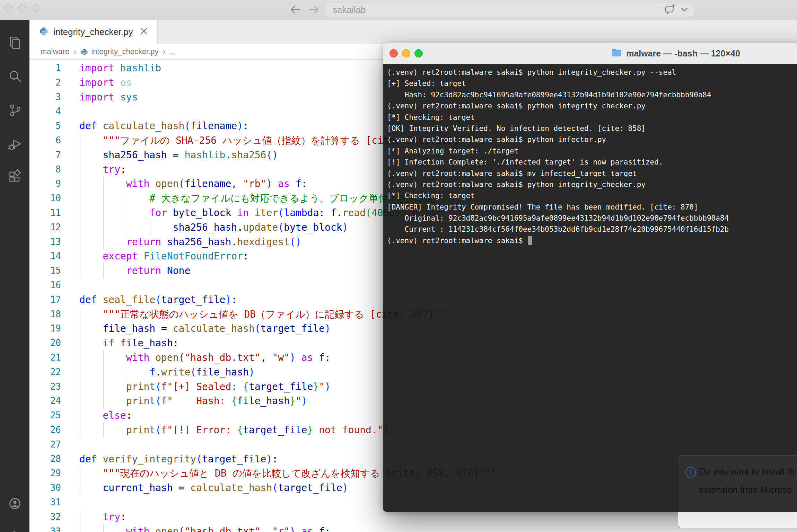  Describe the element at coordinates (93, 32) in the screenshot. I see `tab-label: integrity_checker.py` at that location.